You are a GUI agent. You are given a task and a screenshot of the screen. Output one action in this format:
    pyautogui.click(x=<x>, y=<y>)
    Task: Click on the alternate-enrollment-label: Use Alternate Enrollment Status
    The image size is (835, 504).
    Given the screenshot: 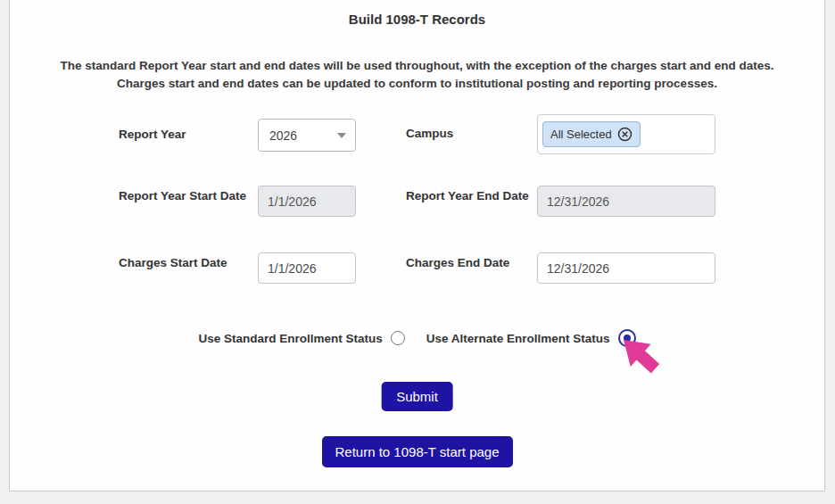 What is the action you would take?
    pyautogui.click(x=518, y=339)
    